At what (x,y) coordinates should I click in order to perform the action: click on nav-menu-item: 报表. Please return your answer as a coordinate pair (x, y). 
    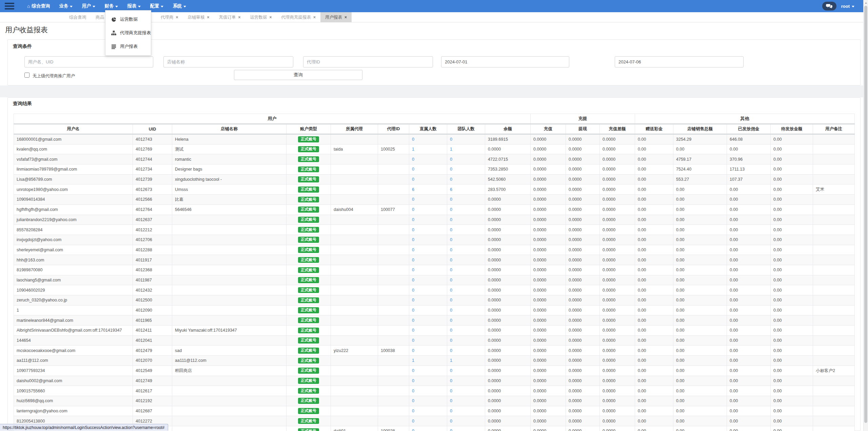
    Looking at the image, I should click on (134, 6).